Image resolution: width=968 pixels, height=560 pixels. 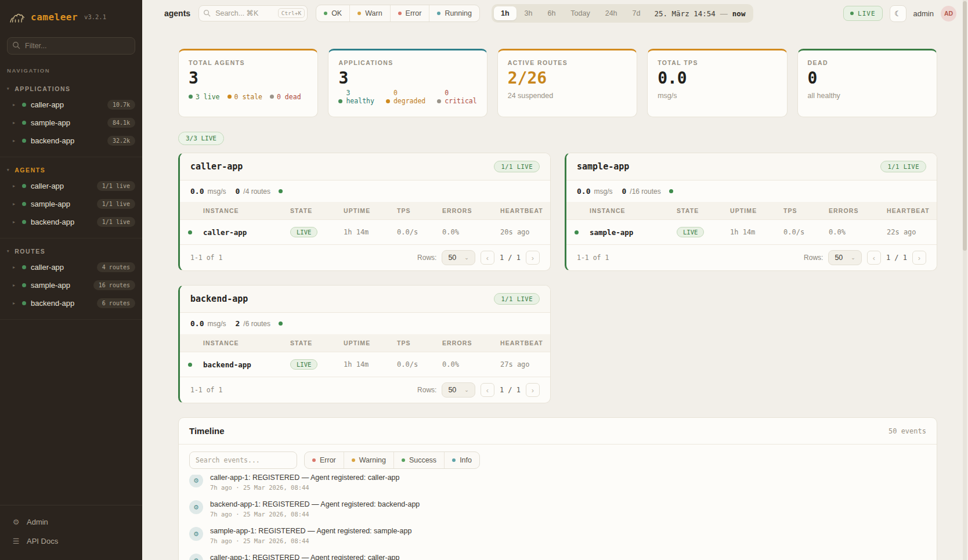 What do you see at coordinates (71, 170) in the screenshot?
I see `sidebar-header-agents: ▾ AGENTS` at bounding box center [71, 170].